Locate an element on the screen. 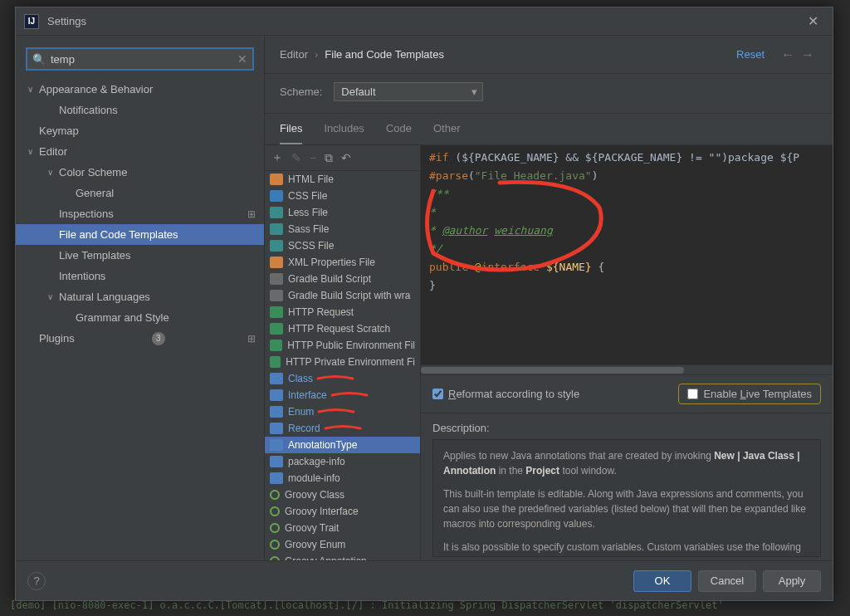 This screenshot has height=616, width=850. template-item: HTTP Request Scratch is located at coordinates (342, 329).